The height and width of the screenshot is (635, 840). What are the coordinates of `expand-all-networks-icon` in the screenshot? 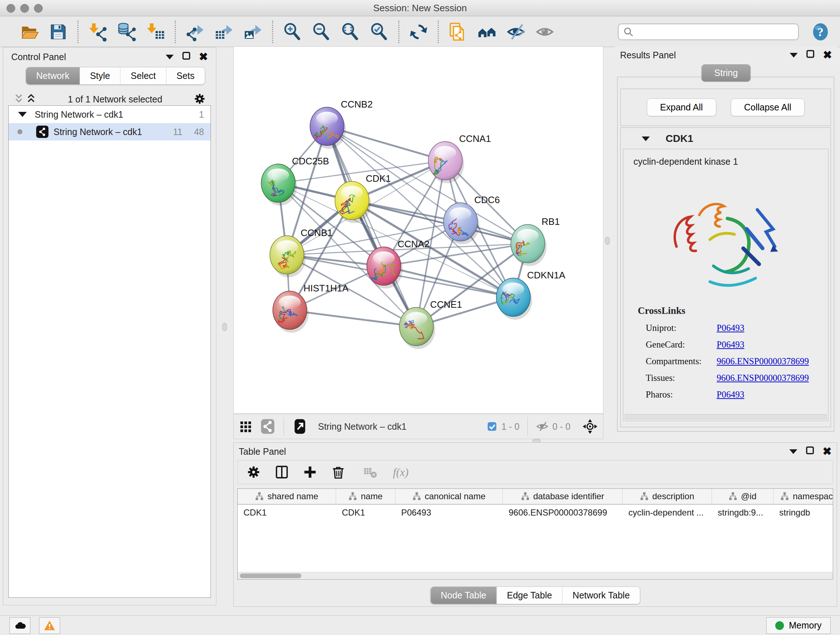 It's located at (31, 100).